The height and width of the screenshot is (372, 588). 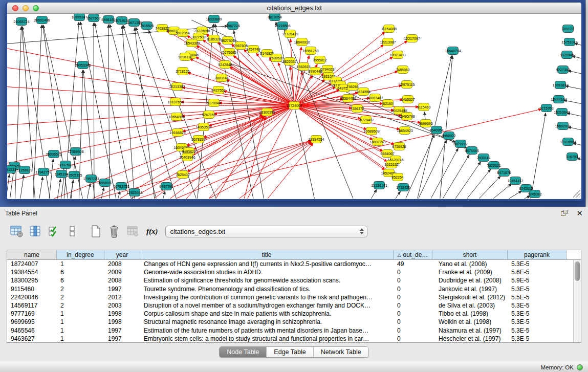 What do you see at coordinates (204, 127) in the screenshot?
I see `graph-node: 14353594` at bounding box center [204, 127].